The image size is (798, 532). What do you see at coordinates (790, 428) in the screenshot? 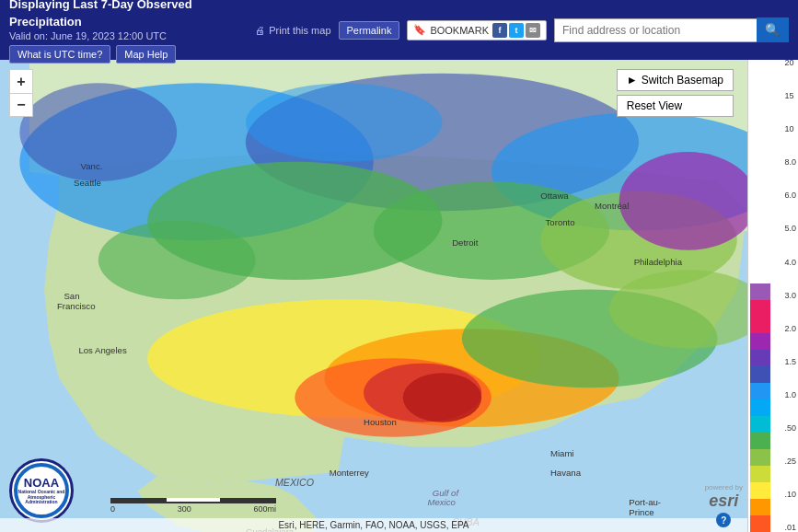
I see `legend-label-50: .50` at bounding box center [790, 428].